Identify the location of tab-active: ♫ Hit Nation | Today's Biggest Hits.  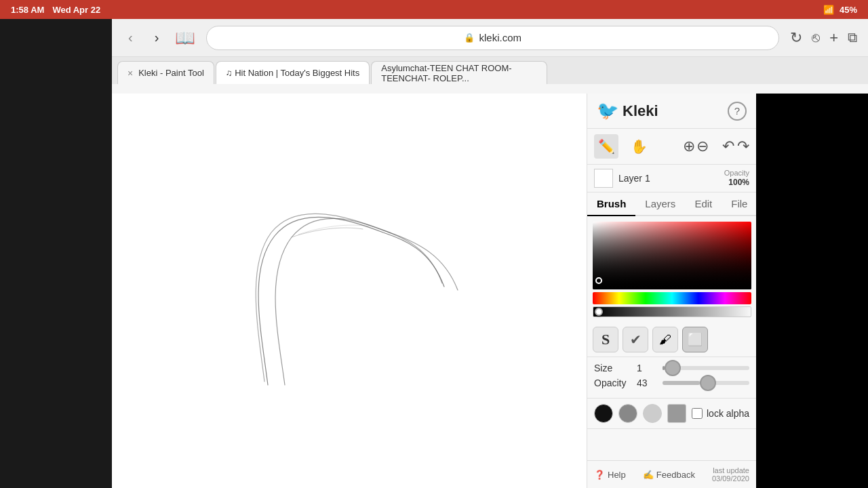
(293, 73).